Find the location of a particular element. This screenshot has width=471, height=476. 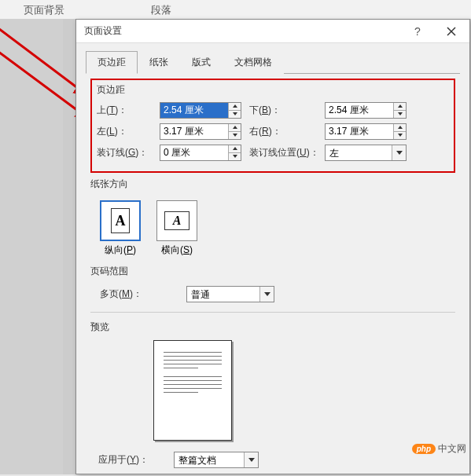

landscape-icon: A is located at coordinates (177, 221).